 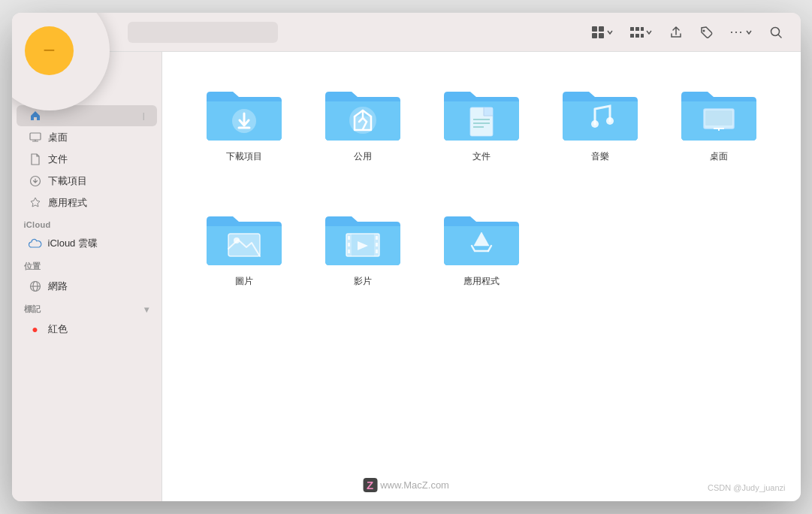 What do you see at coordinates (363, 246) in the screenshot?
I see `file-item-movies: 影片` at bounding box center [363, 246].